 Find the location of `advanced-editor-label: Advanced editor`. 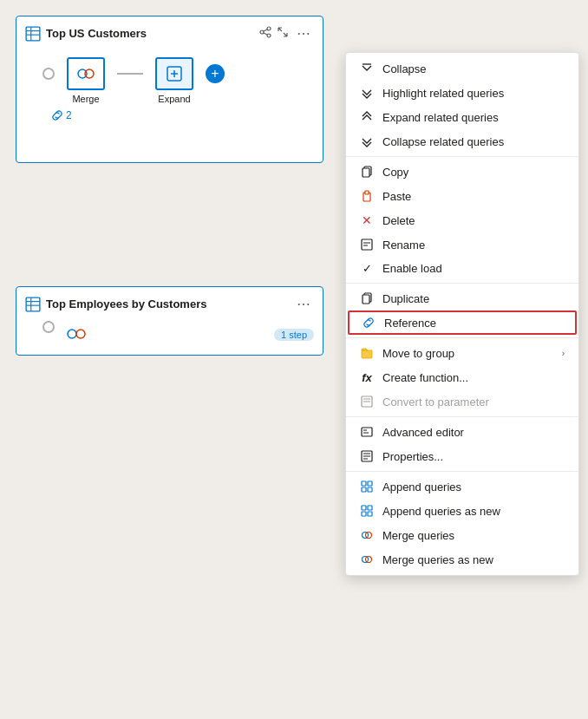

advanced-editor-label: Advanced editor is located at coordinates (423, 432).